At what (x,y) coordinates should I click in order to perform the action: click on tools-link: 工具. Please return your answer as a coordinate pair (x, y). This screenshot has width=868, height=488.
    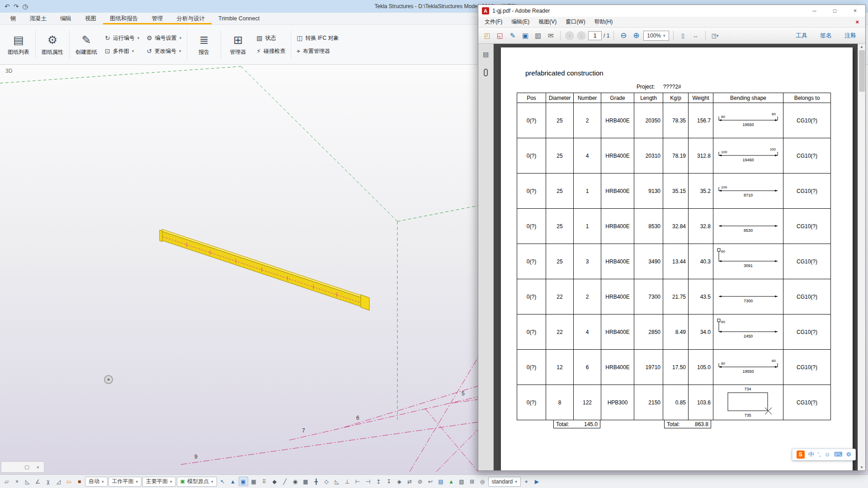
    Looking at the image, I should click on (802, 36).